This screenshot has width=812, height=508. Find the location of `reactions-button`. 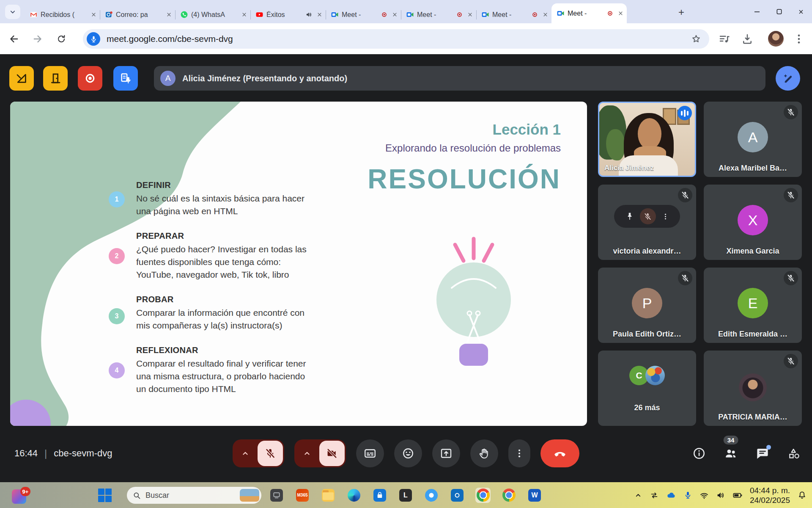

reactions-button is located at coordinates (408, 453).